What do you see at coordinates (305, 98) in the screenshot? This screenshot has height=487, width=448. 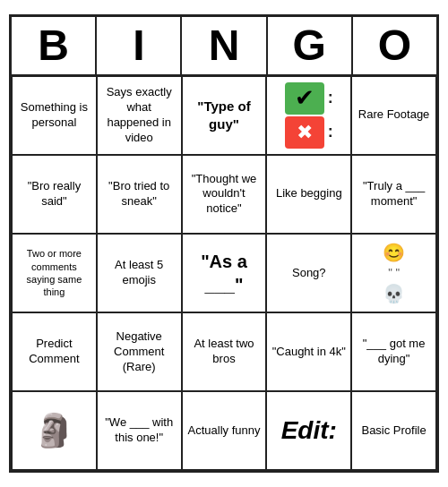 I see `checkmark-icon: ✔` at bounding box center [305, 98].